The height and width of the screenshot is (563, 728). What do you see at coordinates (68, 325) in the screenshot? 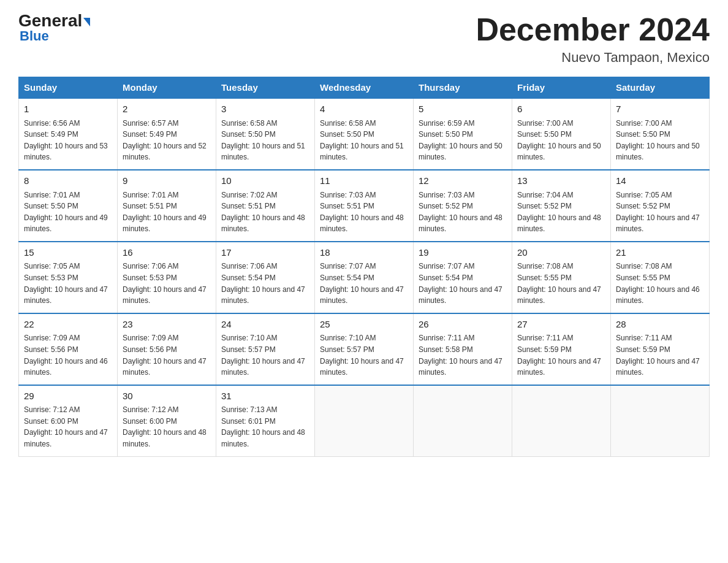
I see `day-number: 22` at bounding box center [68, 325].